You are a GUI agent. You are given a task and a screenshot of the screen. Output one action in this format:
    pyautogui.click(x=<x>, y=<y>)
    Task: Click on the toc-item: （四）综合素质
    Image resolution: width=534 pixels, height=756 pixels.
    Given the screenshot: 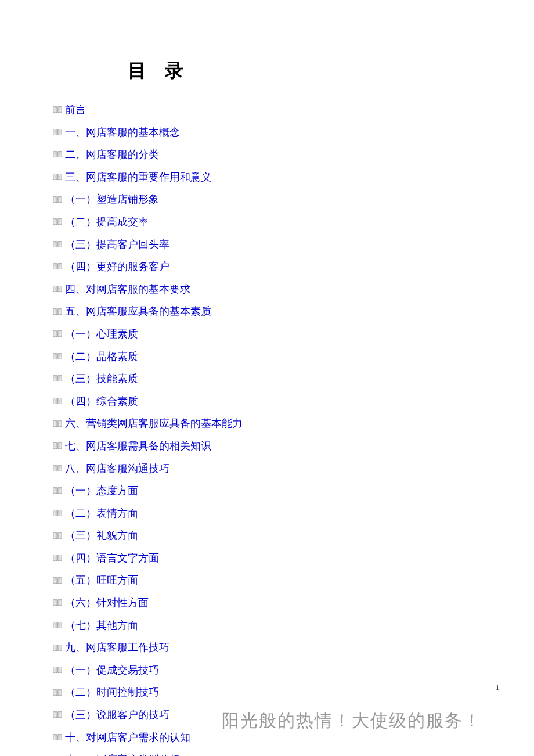 What is the action you would take?
    pyautogui.click(x=267, y=402)
    